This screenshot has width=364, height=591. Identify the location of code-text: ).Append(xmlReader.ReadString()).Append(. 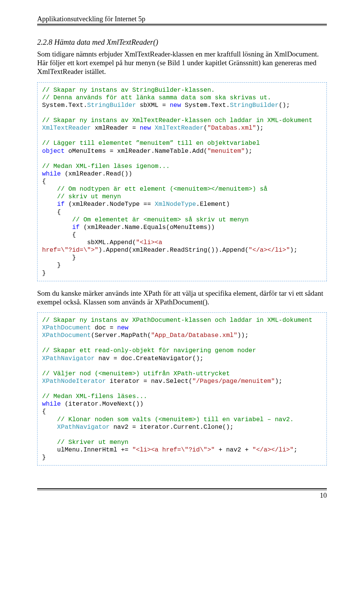
(174, 250).